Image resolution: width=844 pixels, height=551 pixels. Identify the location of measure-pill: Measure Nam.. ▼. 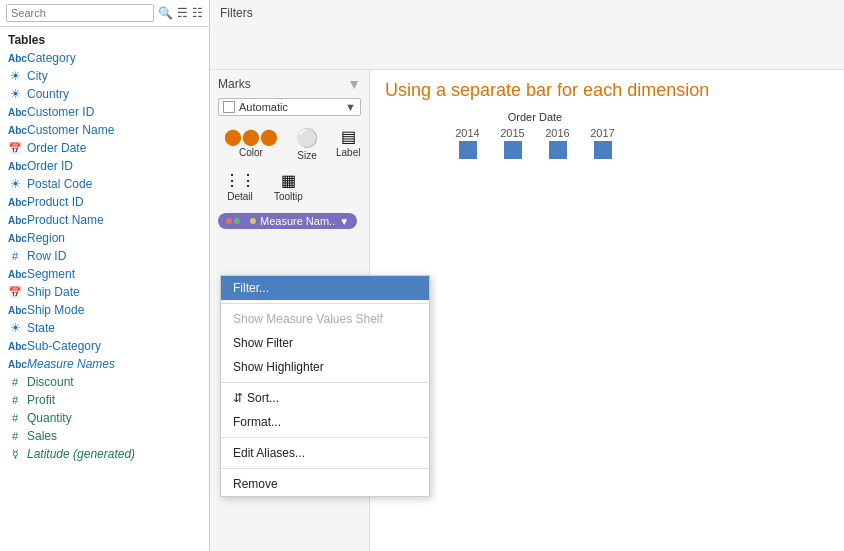
(288, 221).